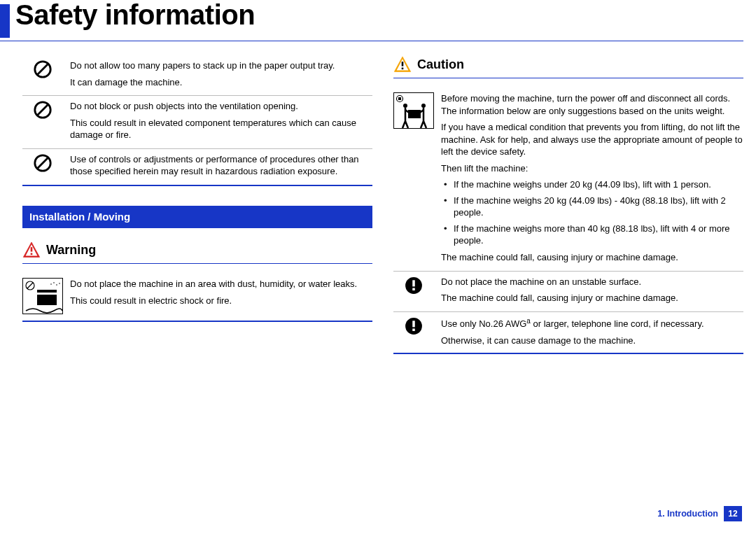 This screenshot has height=534, width=756. Describe the element at coordinates (568, 78) in the screenshot. I see `caution-underline` at that location.